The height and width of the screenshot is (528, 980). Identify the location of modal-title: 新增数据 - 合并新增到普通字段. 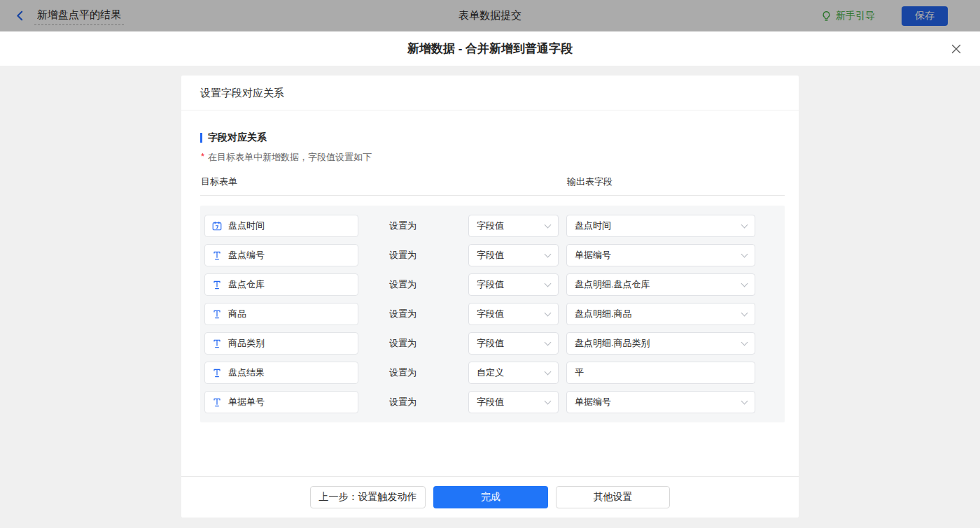
(490, 49).